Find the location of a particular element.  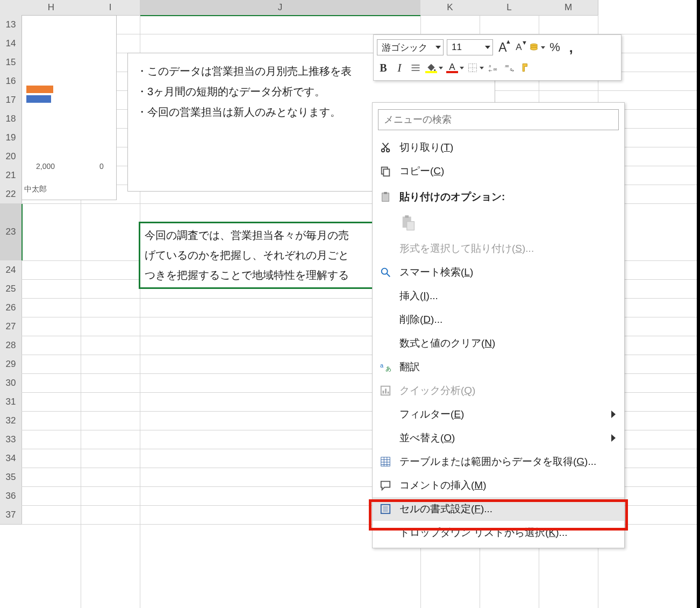

column-header: H is located at coordinates (52, 8).